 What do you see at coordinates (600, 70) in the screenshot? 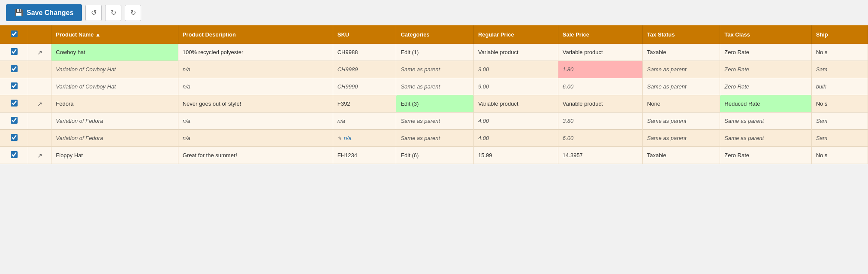
I see `sale-price-cell: 1.80` at bounding box center [600, 70].